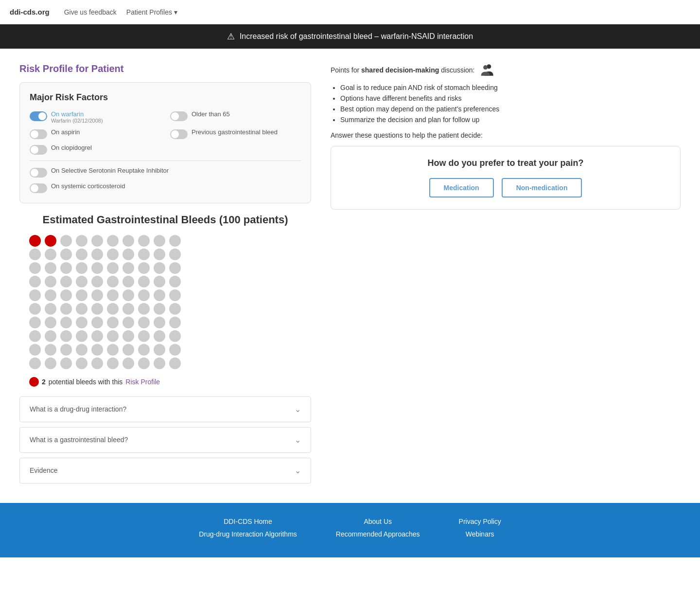  Describe the element at coordinates (165, 220) in the screenshot. I see `pictograph-title: Estimated Gastrointestinal Bleeds (100 p…` at that location.